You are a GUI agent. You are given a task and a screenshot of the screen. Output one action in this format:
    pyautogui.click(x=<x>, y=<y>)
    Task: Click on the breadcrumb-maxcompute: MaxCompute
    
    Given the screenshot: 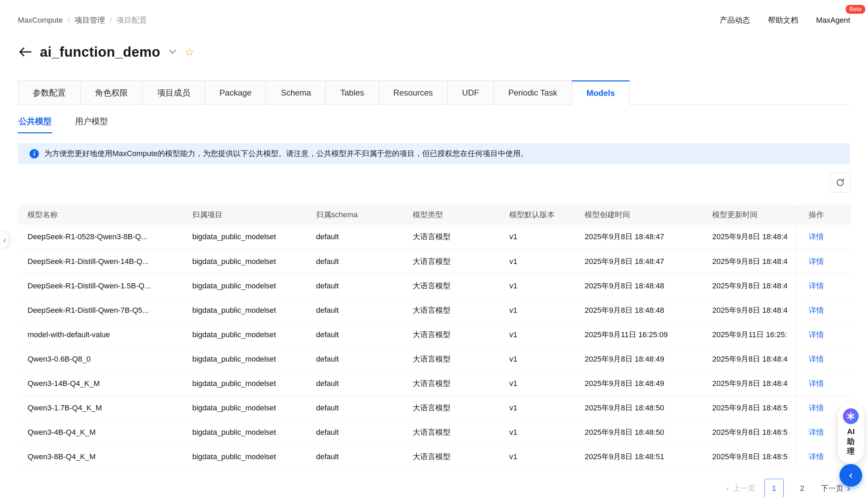 What is the action you would take?
    pyautogui.click(x=41, y=20)
    